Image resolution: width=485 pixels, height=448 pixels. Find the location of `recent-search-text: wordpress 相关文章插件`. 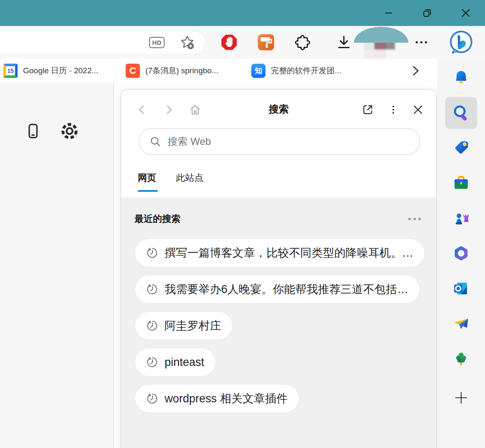

recent-search-text: wordpress 相关文章插件 is located at coordinates (226, 399).